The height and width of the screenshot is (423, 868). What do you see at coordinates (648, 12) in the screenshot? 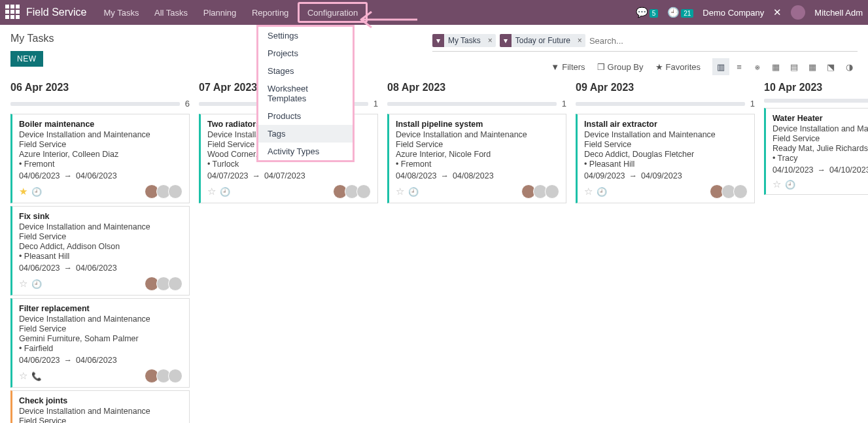
I see `messages-icon: 💬5` at bounding box center [648, 12].